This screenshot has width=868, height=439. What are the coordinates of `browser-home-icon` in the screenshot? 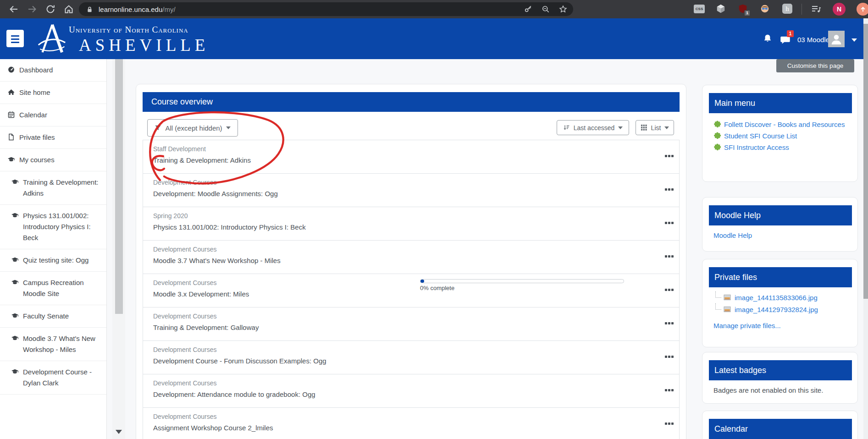 It's located at (69, 9).